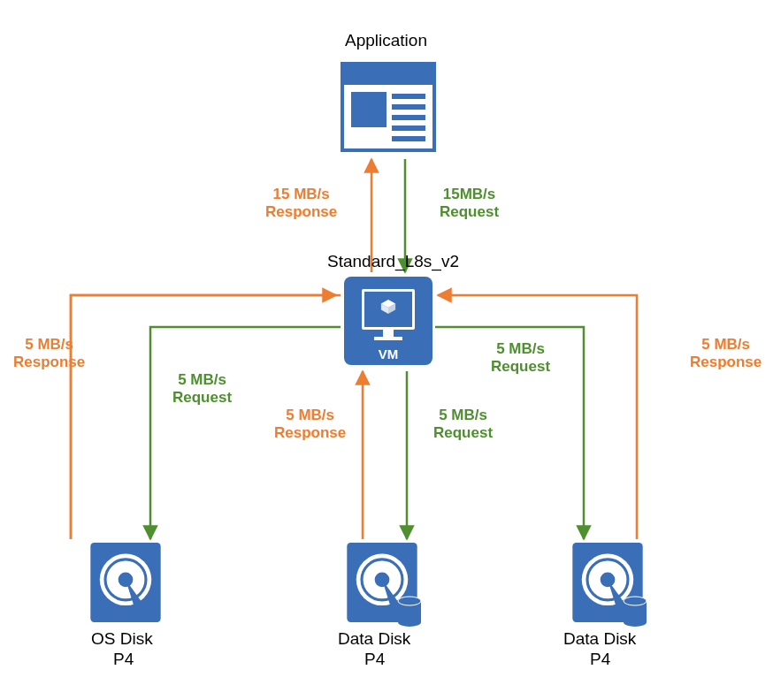 The height and width of the screenshot is (700, 773). What do you see at coordinates (469, 203) in the screenshot?
I see `label-app-request: 15MB/s Request` at bounding box center [469, 203].